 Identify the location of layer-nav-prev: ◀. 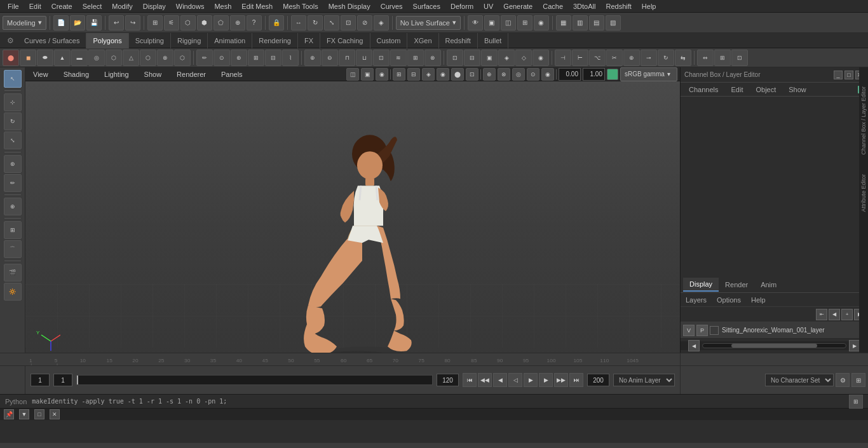
(834, 315).